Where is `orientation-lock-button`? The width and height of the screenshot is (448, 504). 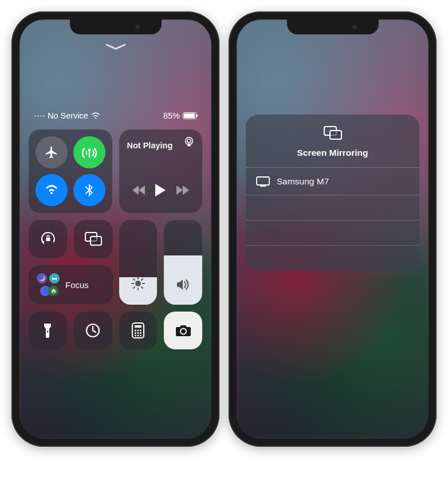
orientation-lock-button is located at coordinates (48, 239).